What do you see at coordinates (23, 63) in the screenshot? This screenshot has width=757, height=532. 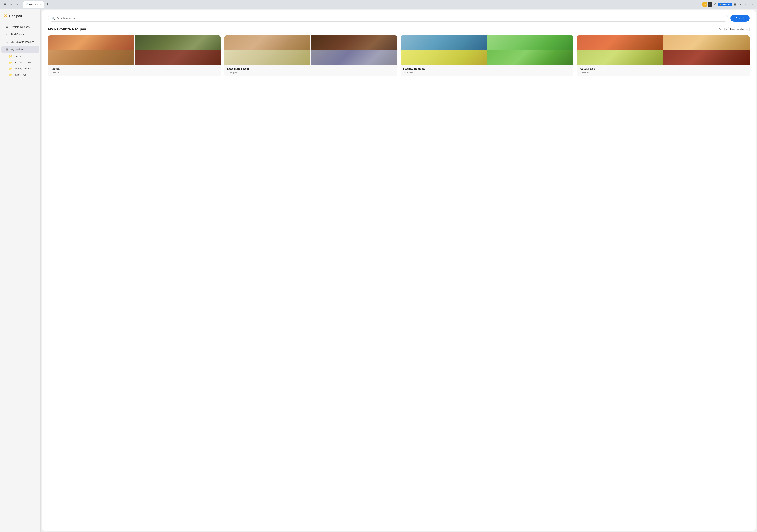 I see `sidebar-sub-item-less-than-hour-label: Less than 1 hour` at bounding box center [23, 63].